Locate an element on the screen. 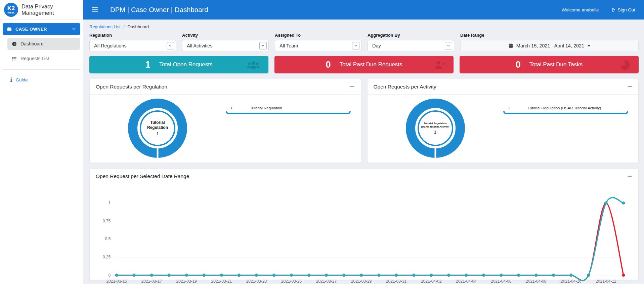 The image size is (644, 284). svg-text: 2021-03-25 is located at coordinates (292, 281).